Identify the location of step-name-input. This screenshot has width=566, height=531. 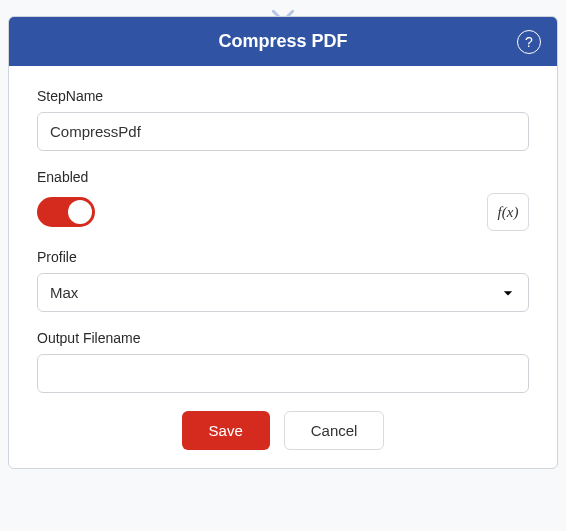
(283, 132).